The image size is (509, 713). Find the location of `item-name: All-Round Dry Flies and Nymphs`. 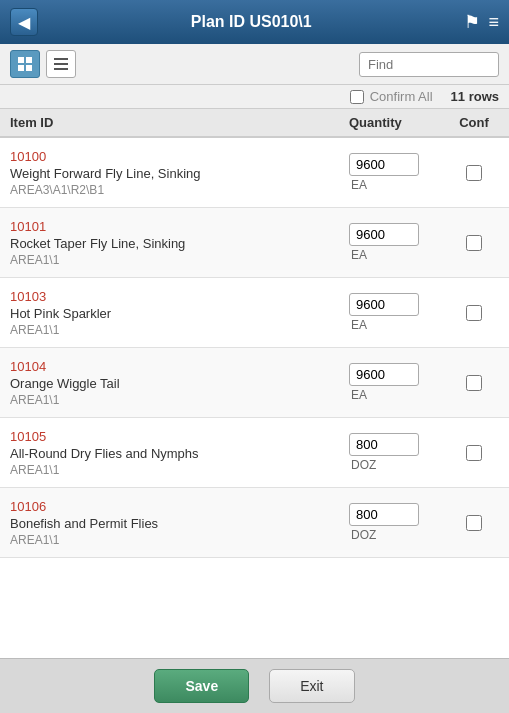

item-name: All-Round Dry Flies and Nymphs is located at coordinates (180, 454).